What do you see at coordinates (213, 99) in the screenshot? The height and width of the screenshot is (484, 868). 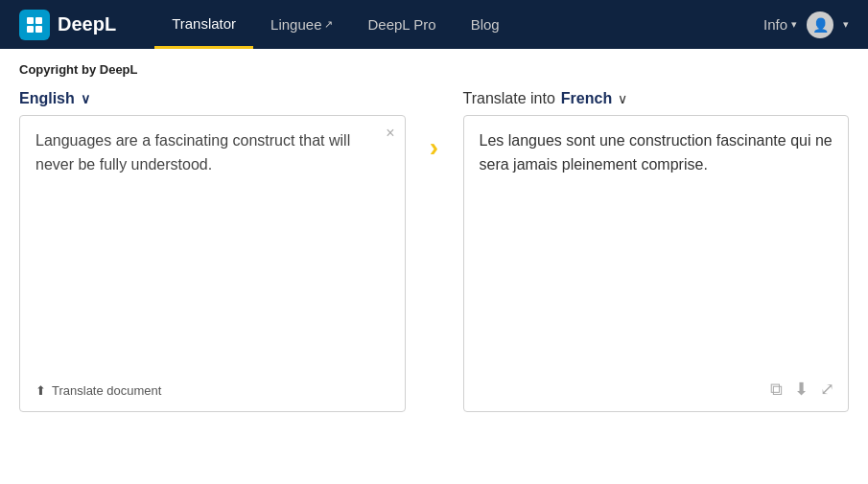 I see `source-lang-selector: English ∨` at bounding box center [213, 99].